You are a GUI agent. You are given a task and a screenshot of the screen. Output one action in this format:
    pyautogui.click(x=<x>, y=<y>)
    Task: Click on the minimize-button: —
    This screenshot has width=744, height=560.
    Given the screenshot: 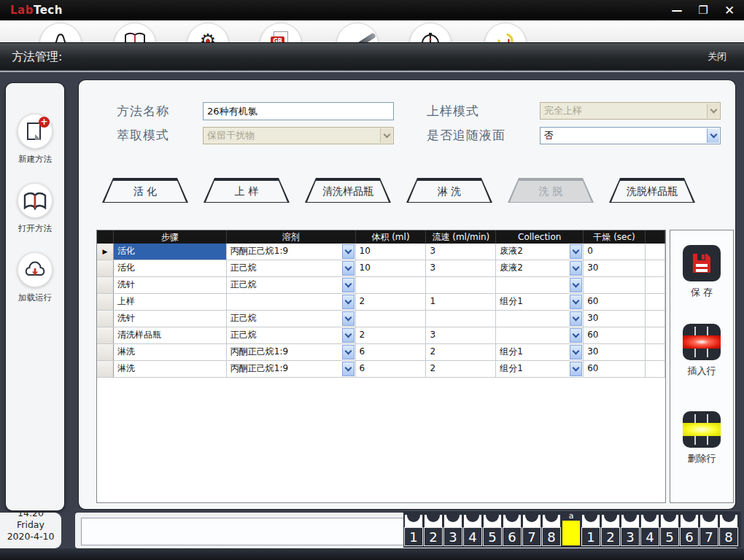 What is the action you would take?
    pyautogui.click(x=677, y=10)
    